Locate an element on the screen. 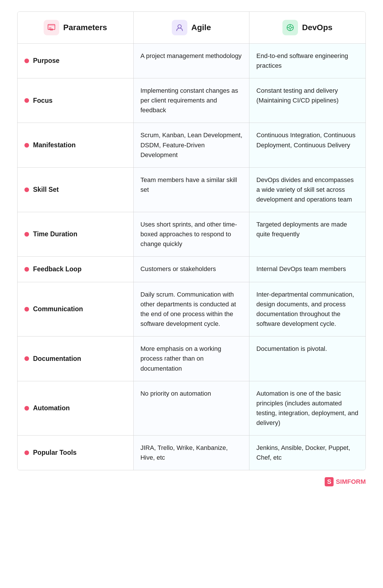  footer: S SIMFORM is located at coordinates (191, 482).